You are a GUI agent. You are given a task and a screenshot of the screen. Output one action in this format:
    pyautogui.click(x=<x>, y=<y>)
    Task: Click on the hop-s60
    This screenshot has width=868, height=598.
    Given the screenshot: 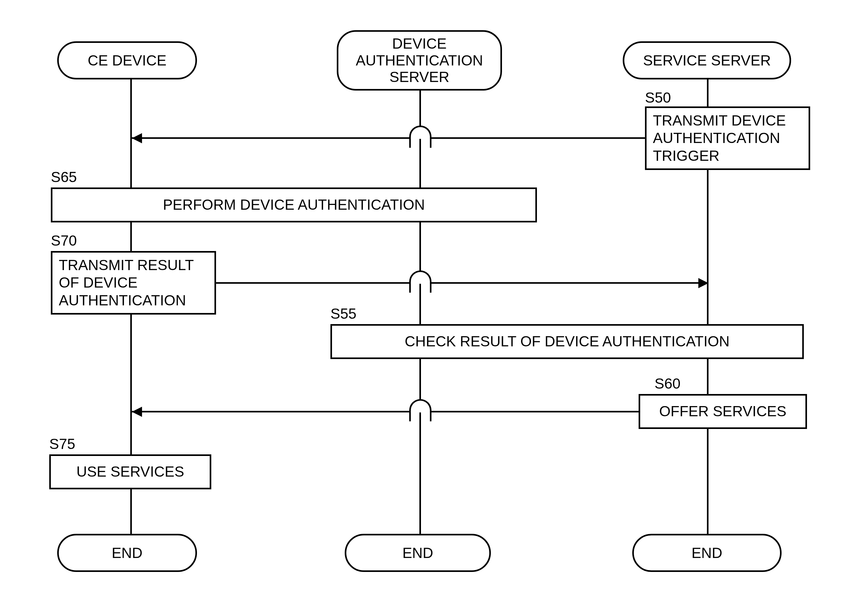 What is the action you would take?
    pyautogui.click(x=420, y=406)
    